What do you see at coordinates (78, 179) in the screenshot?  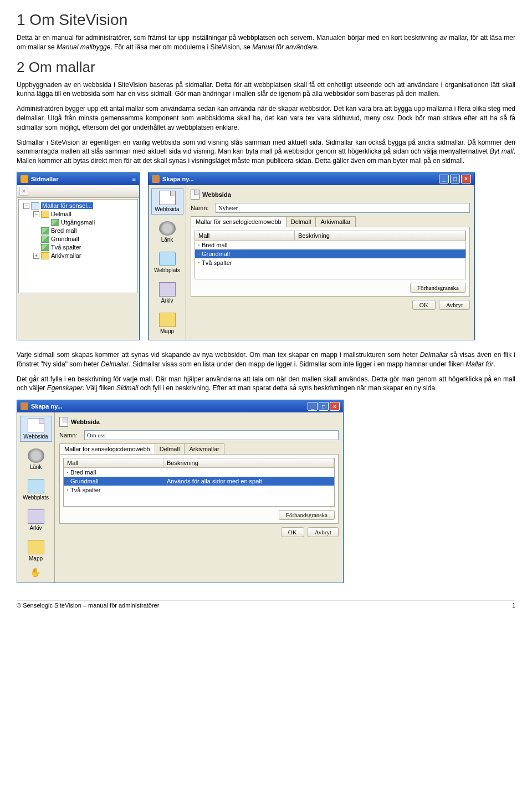 I see `sidmallar-titlebar: Sidmallar ≡` at bounding box center [78, 179].